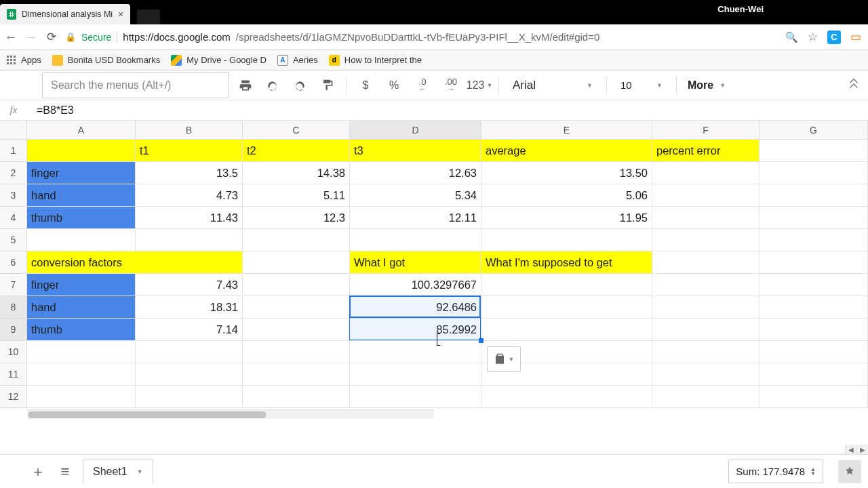 This screenshot has width=868, height=488. What do you see at coordinates (65, 14) in the screenshot?
I see `browser-tab-active: Dimensional analysis Mi ×` at bounding box center [65, 14].